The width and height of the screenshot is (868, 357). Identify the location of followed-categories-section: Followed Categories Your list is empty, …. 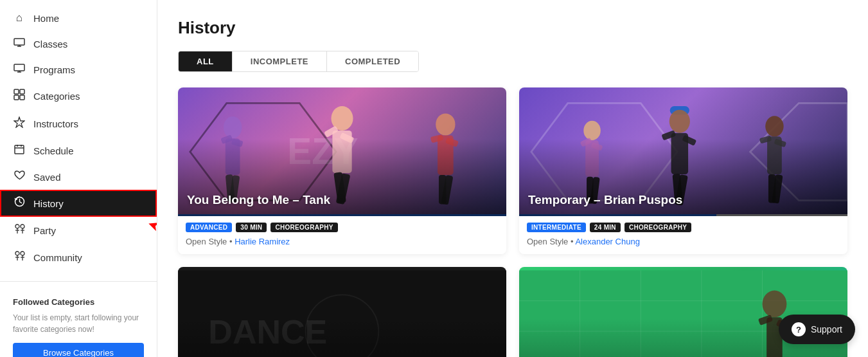
(78, 322).